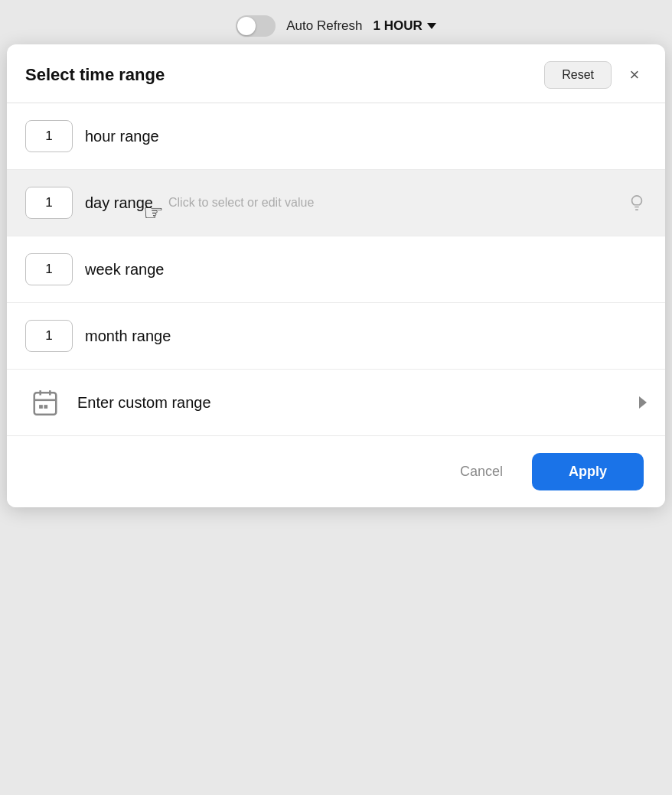  Describe the element at coordinates (95, 75) in the screenshot. I see `modal-title: Select time range` at that location.